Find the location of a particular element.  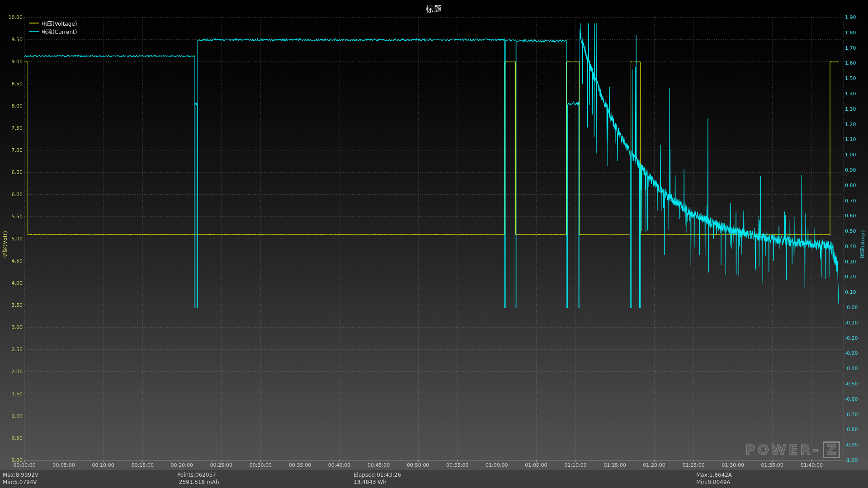

stat-points: Points:062057 is located at coordinates (197, 475).